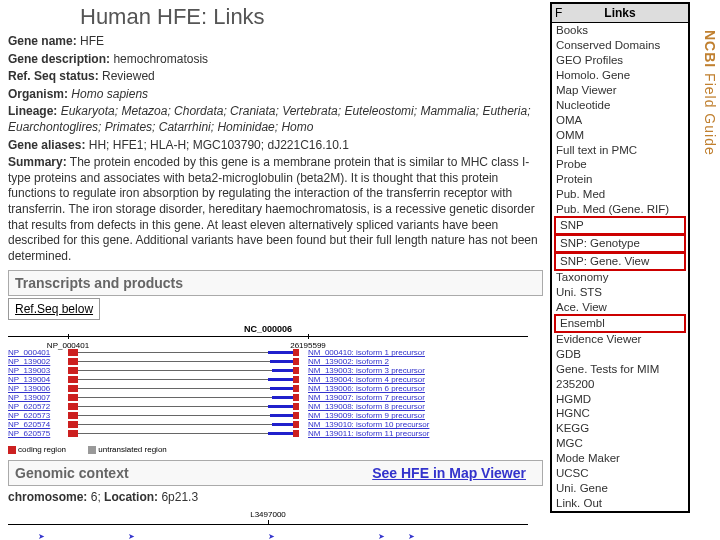  What do you see at coordinates (620, 210) in the screenshot?
I see `link-item: Pub. Med (Gene. RIF)` at bounding box center [620, 210].